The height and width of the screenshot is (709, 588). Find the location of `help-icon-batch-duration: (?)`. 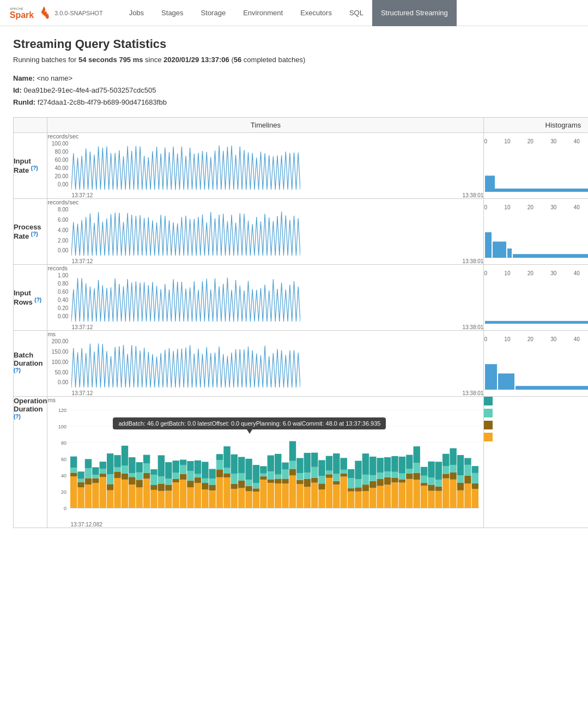

help-icon-batch-duration: (?) is located at coordinates (17, 371).